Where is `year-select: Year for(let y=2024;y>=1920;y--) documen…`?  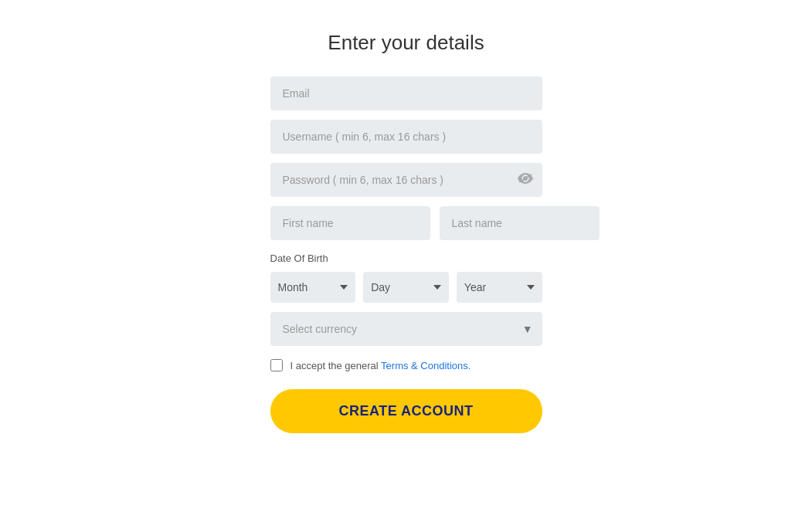
year-select: Year for(let y=2024;y>=1920;y--) documen… is located at coordinates (499, 287).